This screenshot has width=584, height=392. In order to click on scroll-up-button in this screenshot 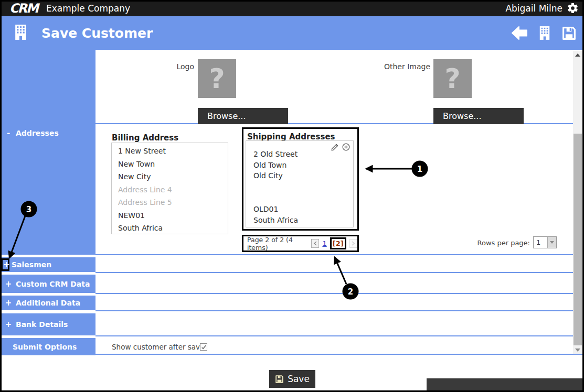, I will do `click(578, 55)`.